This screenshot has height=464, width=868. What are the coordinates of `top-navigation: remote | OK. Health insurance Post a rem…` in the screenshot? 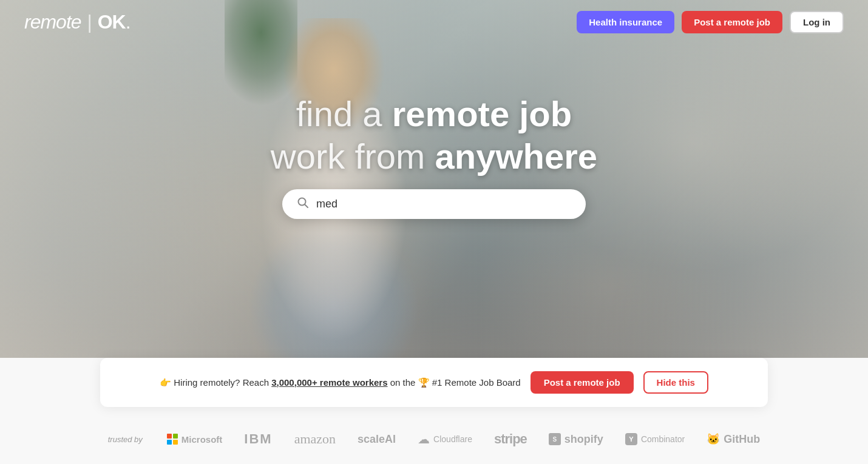 It's located at (434, 22).